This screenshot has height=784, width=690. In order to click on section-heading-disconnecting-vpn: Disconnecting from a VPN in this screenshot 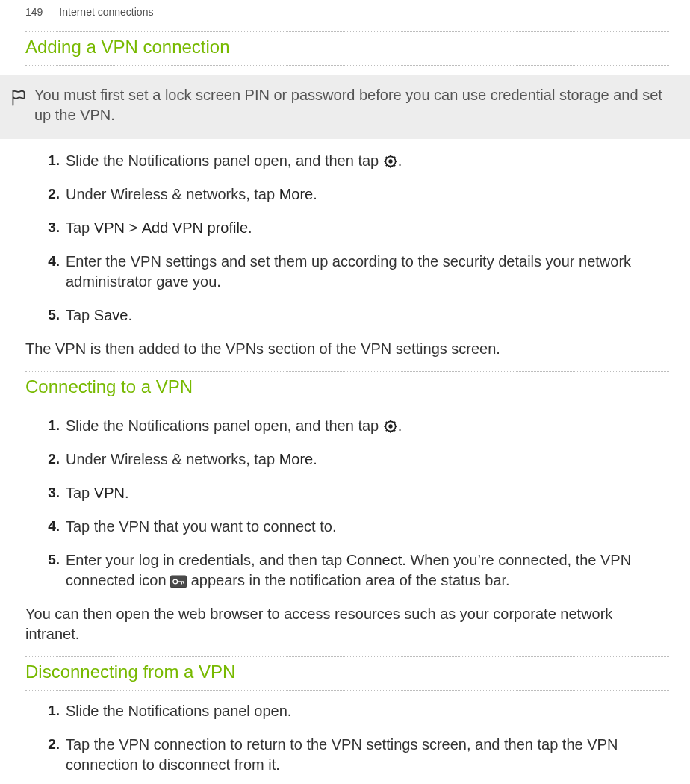, I will do `click(347, 673)`.